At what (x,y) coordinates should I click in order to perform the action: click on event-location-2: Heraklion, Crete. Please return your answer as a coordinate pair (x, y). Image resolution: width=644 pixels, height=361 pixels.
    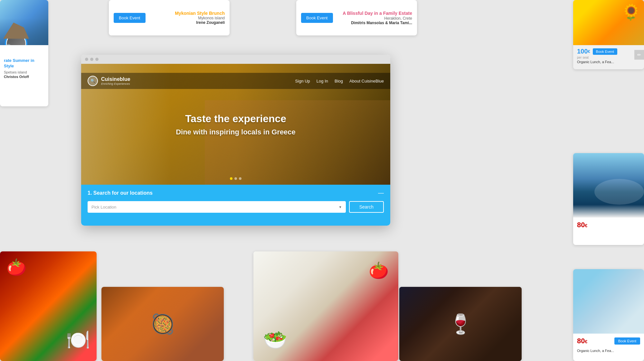
    Looking at the image, I should click on (375, 18).